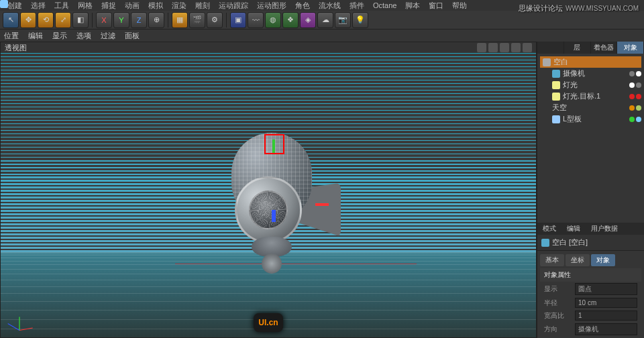 The image size is (644, 338). What do you see at coordinates (84, 36) in the screenshot?
I see `subbar-item: 选项` at bounding box center [84, 36].